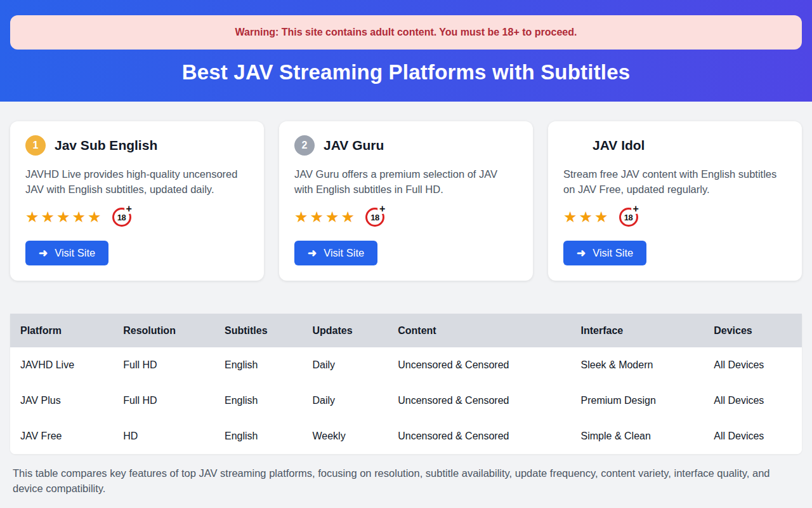 This screenshot has width=812, height=508. Describe the element at coordinates (406, 72) in the screenshot. I see `page-title: Best JAV Streaming Platforms with Subtit…` at that location.